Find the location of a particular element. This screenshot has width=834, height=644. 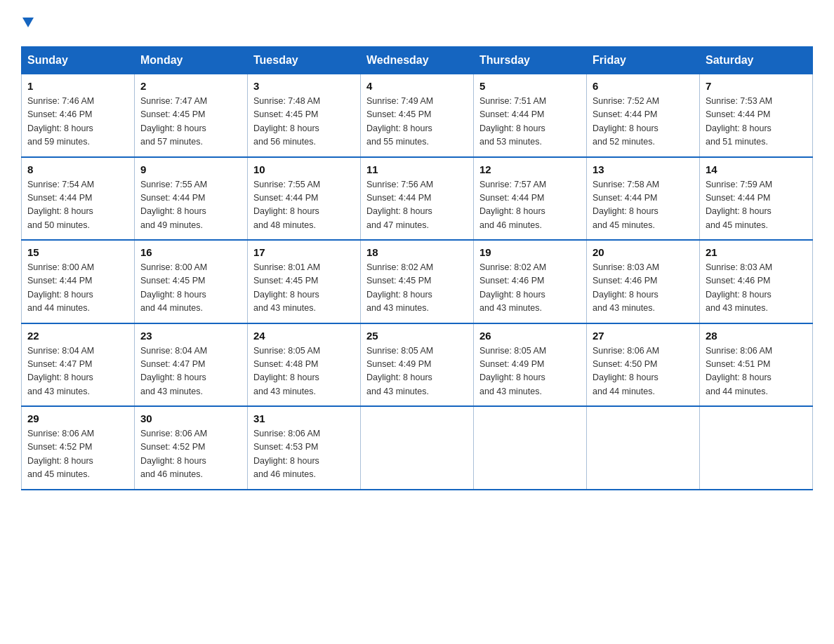

day-number: 25 is located at coordinates (417, 335).